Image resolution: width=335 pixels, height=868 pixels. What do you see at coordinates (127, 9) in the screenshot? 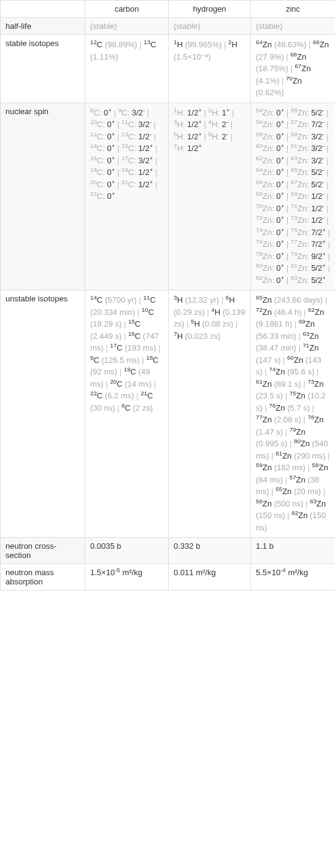
I see `header-carbon: carbon` at bounding box center [127, 9].